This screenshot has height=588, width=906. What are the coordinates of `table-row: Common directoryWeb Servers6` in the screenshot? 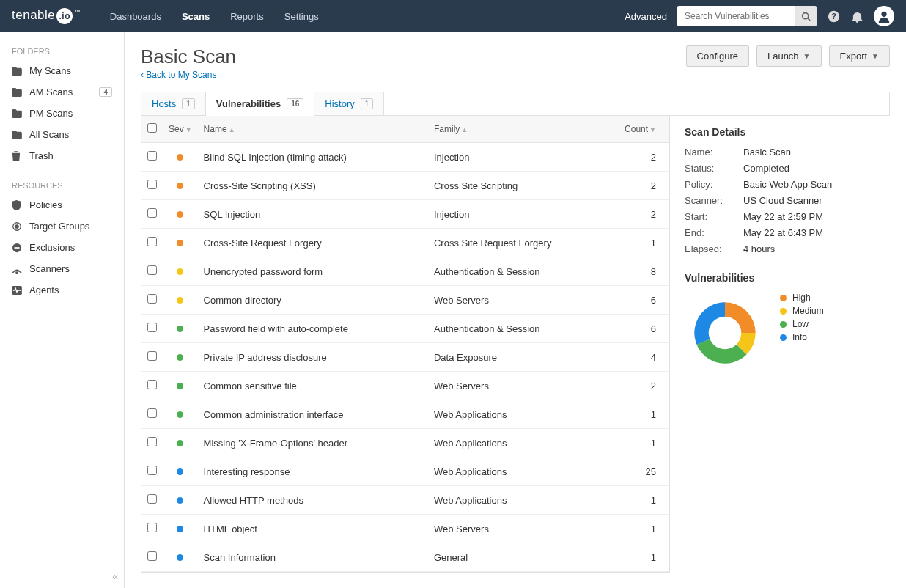 It's located at (405, 301).